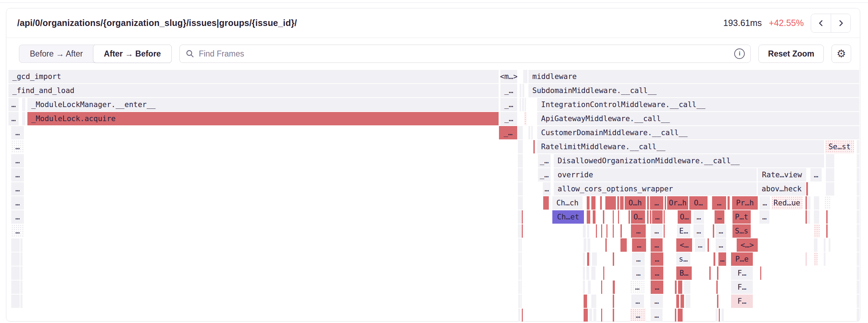 This screenshot has width=868, height=323. What do you see at coordinates (742, 217) in the screenshot?
I see `flame-frame: P…t` at bounding box center [742, 217].